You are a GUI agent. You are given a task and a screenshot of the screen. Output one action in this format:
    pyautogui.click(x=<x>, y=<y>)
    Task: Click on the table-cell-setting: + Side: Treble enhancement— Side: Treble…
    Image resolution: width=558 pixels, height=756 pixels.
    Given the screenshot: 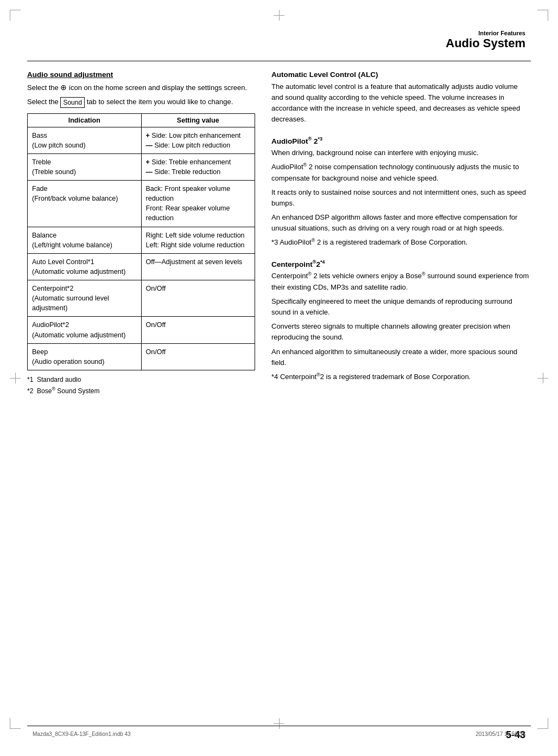 What is the action you would take?
    pyautogui.click(x=198, y=167)
    